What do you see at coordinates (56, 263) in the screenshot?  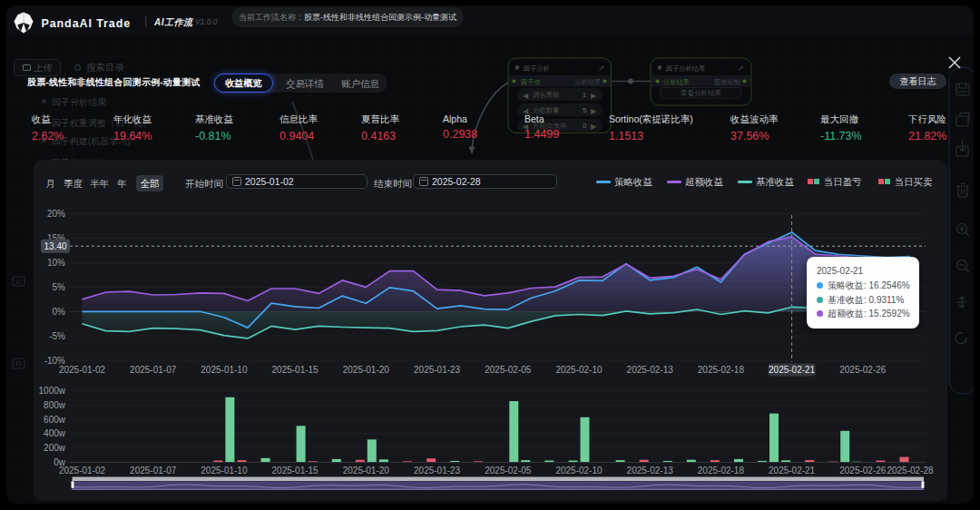 I see `svg-text: 10%` at bounding box center [56, 263].